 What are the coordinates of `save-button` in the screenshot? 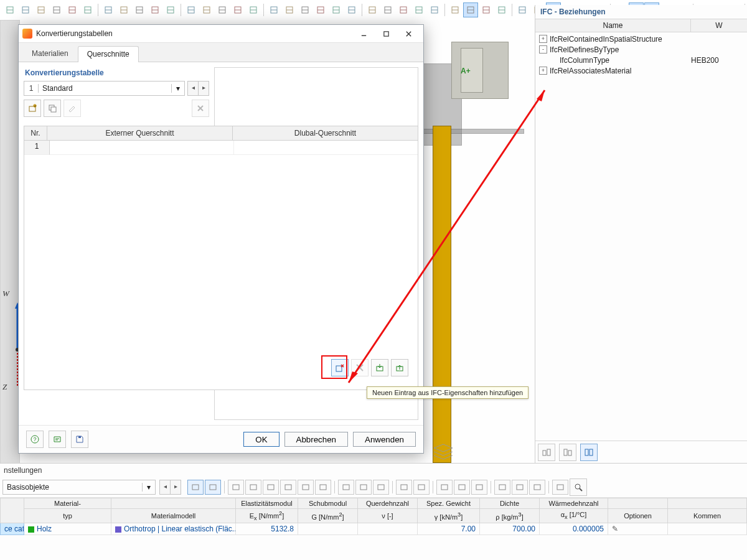 It's located at (80, 439).